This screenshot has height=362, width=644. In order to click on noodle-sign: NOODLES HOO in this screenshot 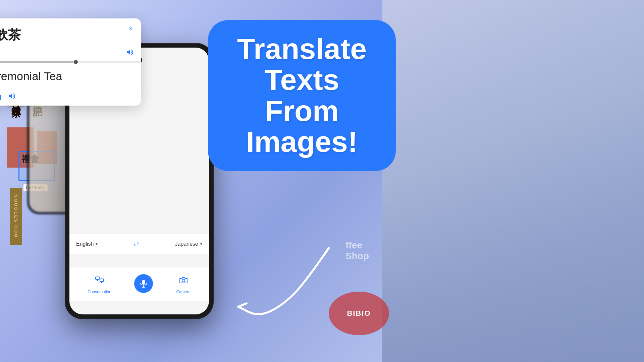, I will do `click(16, 217)`.